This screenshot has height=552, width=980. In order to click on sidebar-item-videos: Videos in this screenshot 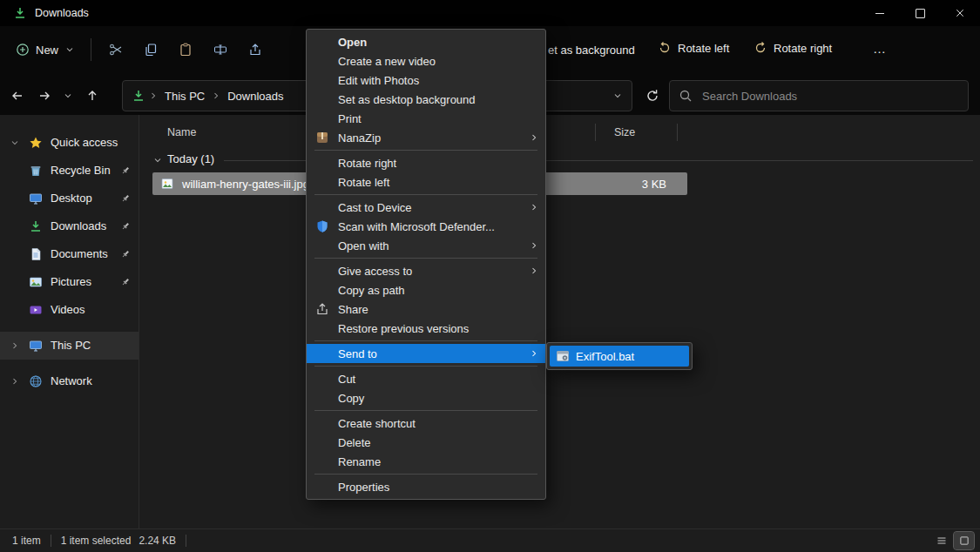, I will do `click(70, 310)`.